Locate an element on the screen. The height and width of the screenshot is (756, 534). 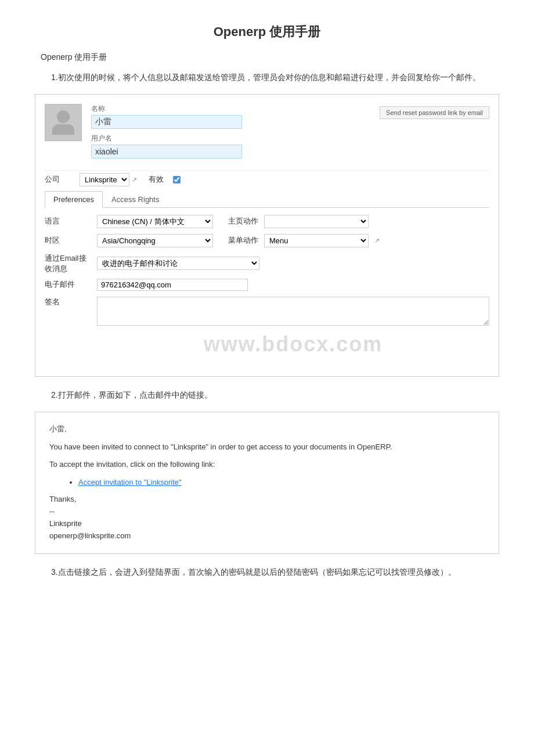
company-select: Linksprite is located at coordinates (104, 180).